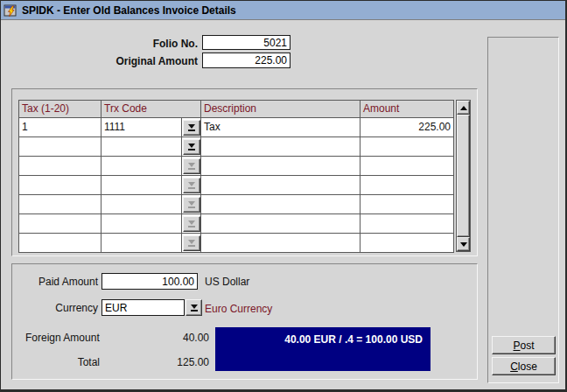  I want to click on scroll-up-button, so click(464, 108).